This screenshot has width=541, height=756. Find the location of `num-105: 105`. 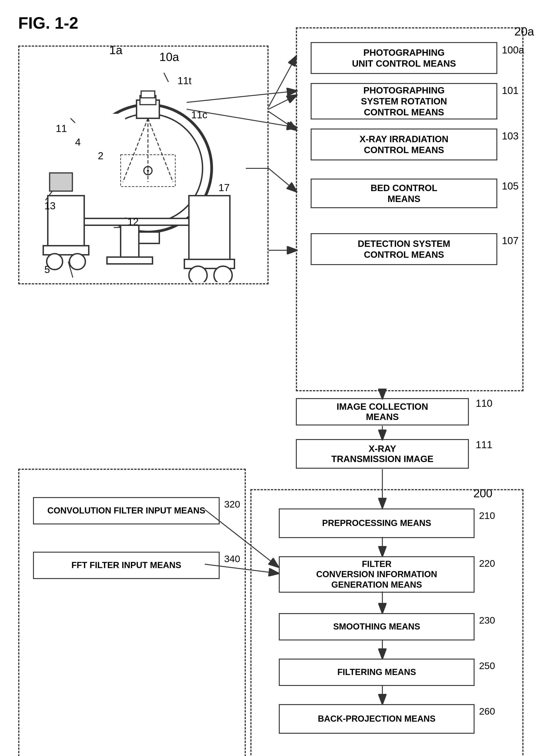

num-105: 105 is located at coordinates (510, 186).